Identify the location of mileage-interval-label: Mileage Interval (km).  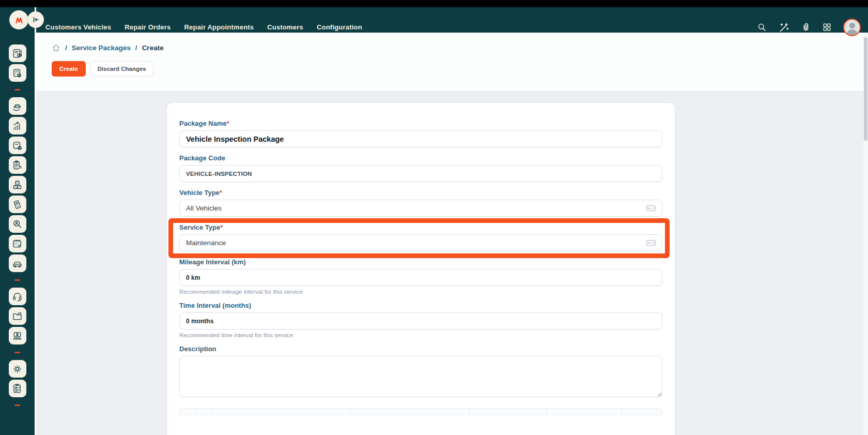
(421, 262).